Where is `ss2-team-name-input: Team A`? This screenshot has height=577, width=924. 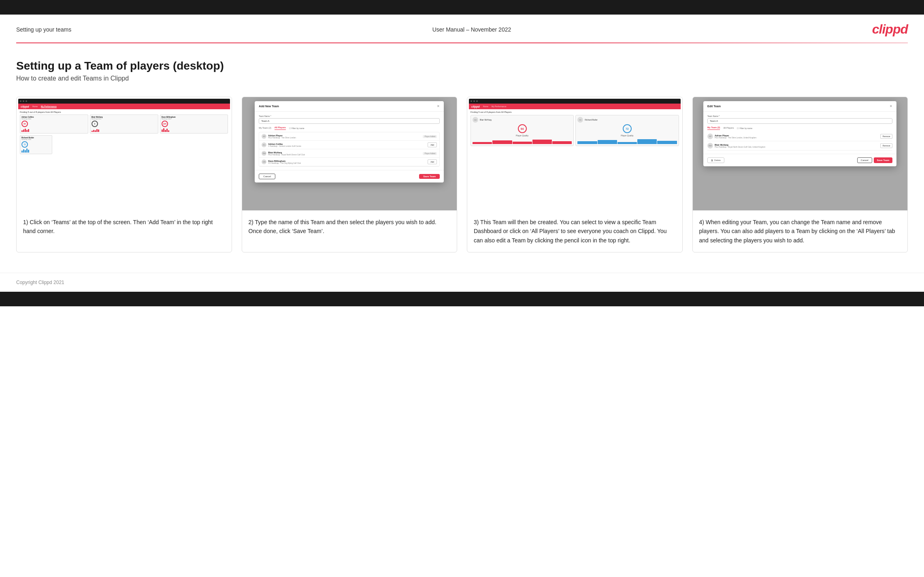 ss2-team-name-input: Team A is located at coordinates (349, 121).